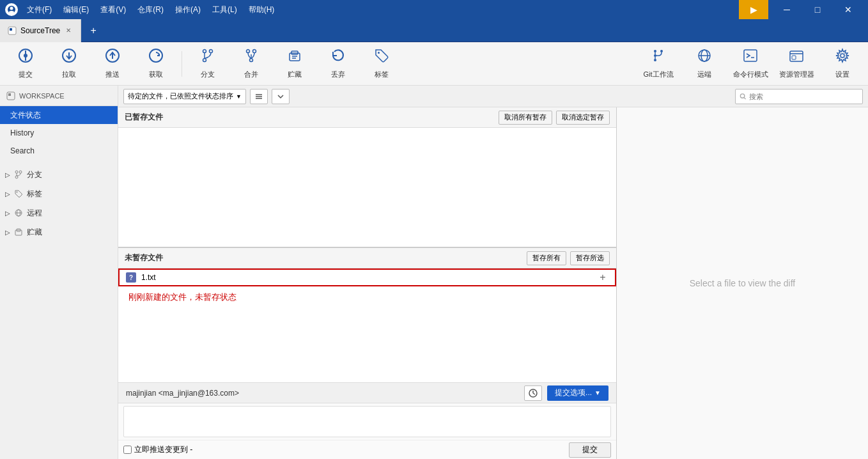 The width and height of the screenshot is (868, 459). Describe the element at coordinates (796, 74) in the screenshot. I see `explorer-label: 资源管理器` at that location.